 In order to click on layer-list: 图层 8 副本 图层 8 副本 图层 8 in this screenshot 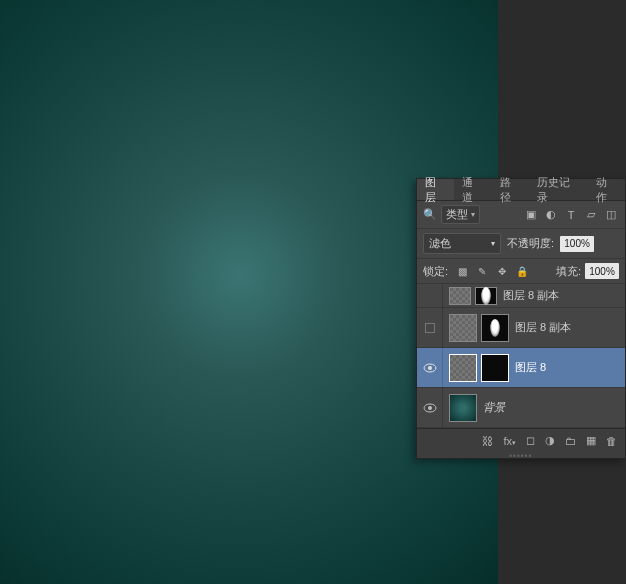, I will do `click(521, 356)`.